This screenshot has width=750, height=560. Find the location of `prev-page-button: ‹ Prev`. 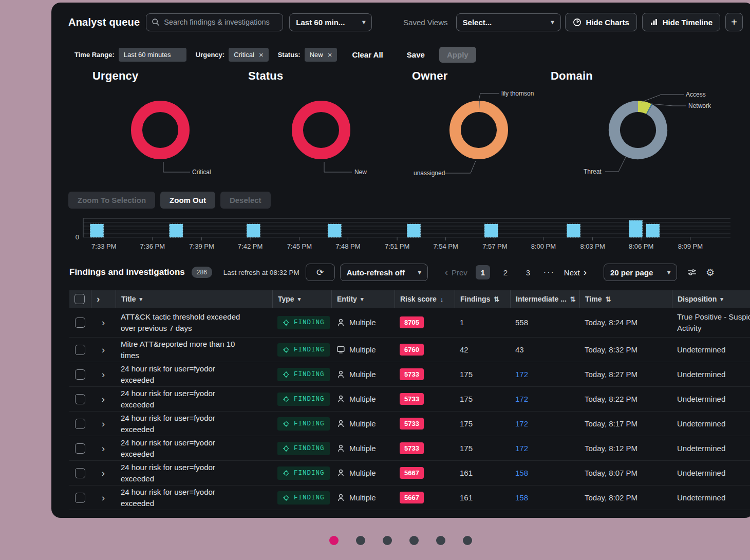

prev-page-button: ‹ Prev is located at coordinates (454, 272).